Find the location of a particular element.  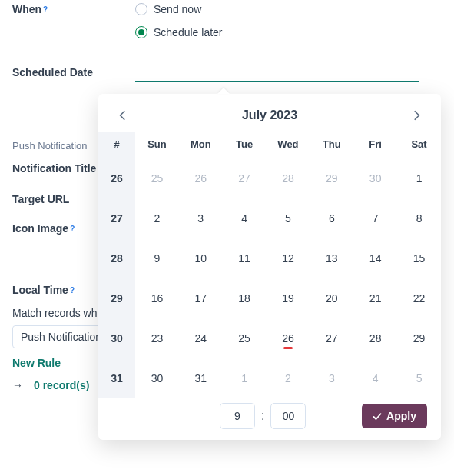

radio-send-now-label: Send now is located at coordinates (177, 9).